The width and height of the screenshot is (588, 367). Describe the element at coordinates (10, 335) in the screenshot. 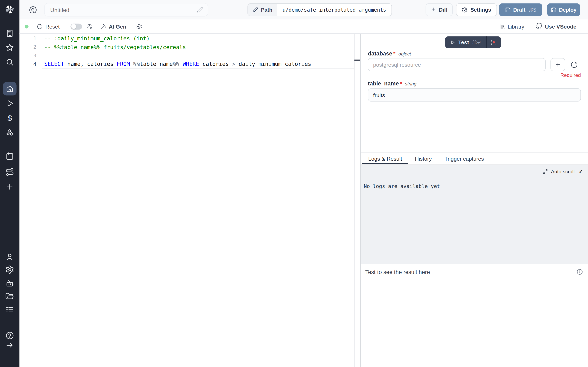

I see `help-circle-icon` at that location.